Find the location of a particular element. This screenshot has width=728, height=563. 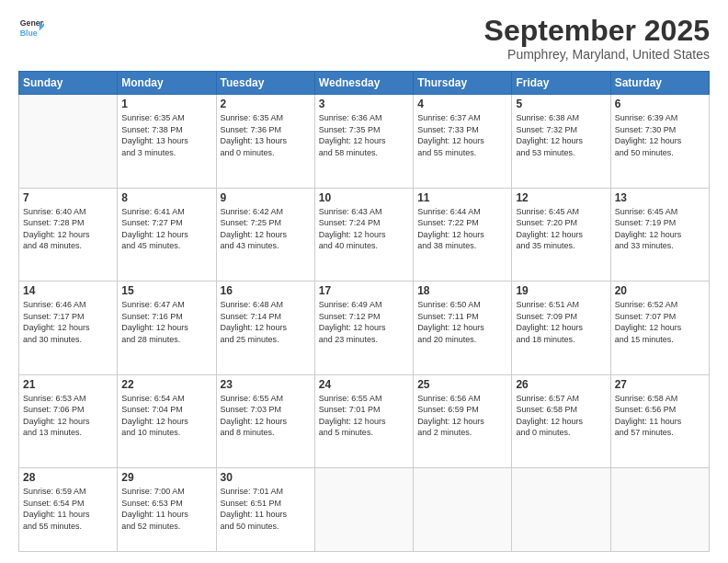

day-number: 9 is located at coordinates (266, 198).